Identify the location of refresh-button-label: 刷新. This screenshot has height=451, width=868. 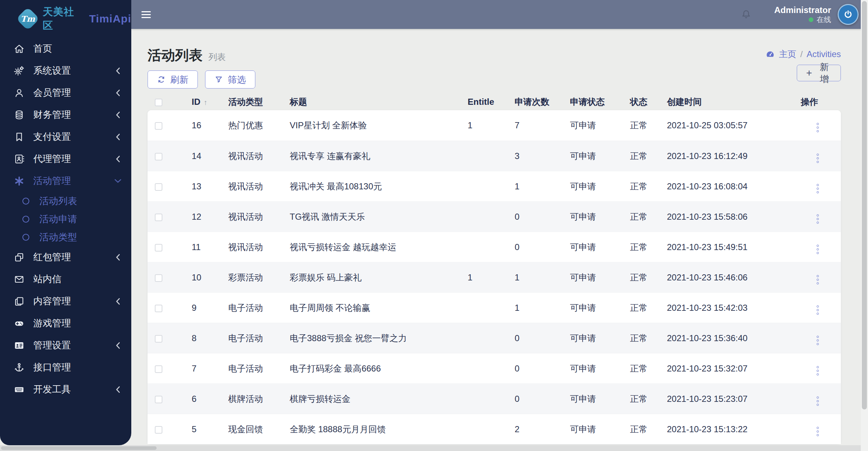
(179, 80).